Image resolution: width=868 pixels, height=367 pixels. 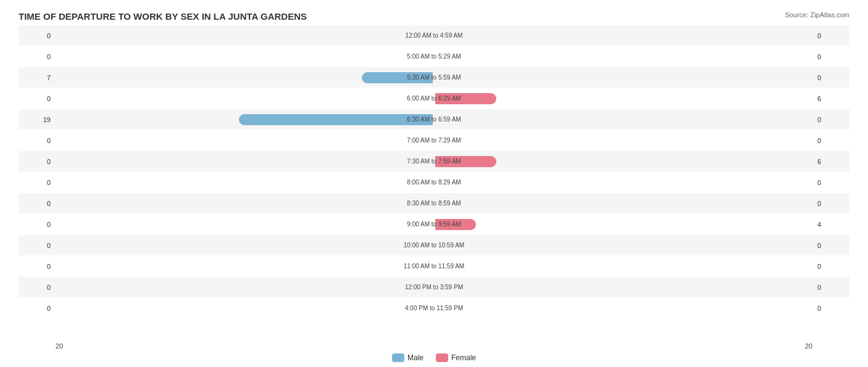 I want to click on bars-wrapper: 11:00 AM to 11:59 AM, so click(x=434, y=266).